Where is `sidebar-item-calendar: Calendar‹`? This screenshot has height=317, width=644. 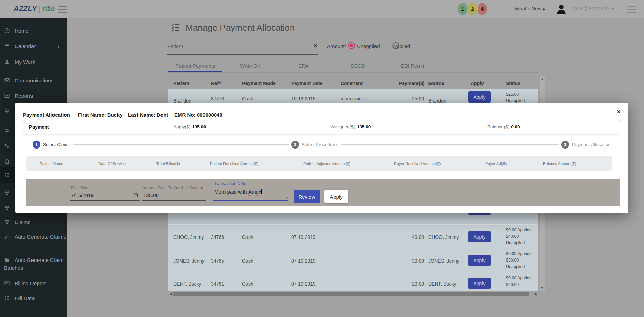 sidebar-item-calendar: Calendar‹ is located at coordinates (35, 46).